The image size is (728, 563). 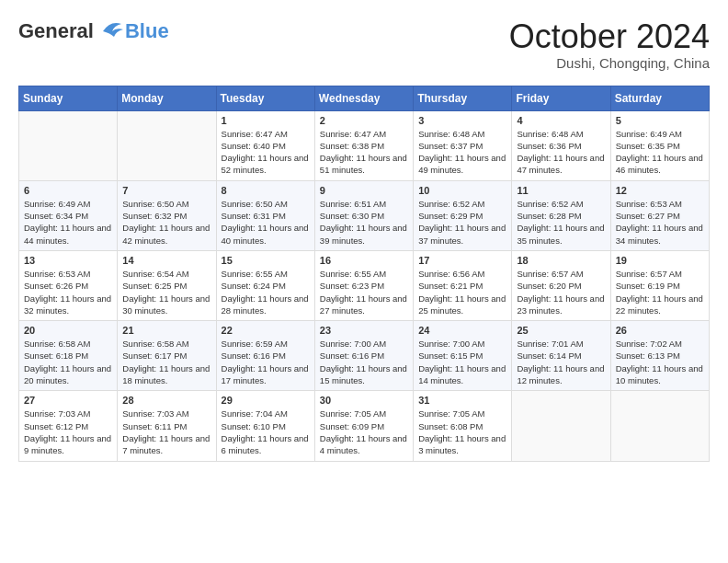 What do you see at coordinates (166, 190) in the screenshot?
I see `day-number: 7` at bounding box center [166, 190].